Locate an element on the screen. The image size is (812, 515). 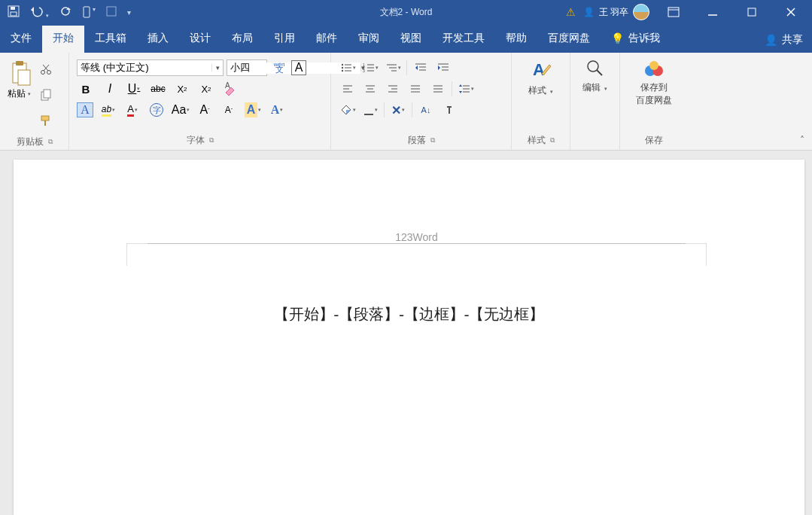
italic-button: I is located at coordinates (110, 89).